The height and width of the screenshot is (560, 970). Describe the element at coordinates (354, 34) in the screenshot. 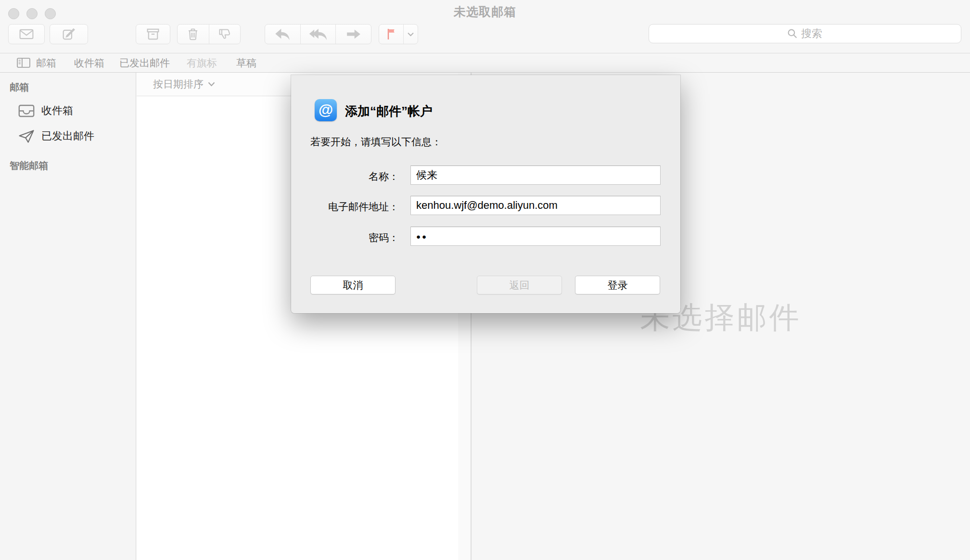

I see `forward-icon` at that location.